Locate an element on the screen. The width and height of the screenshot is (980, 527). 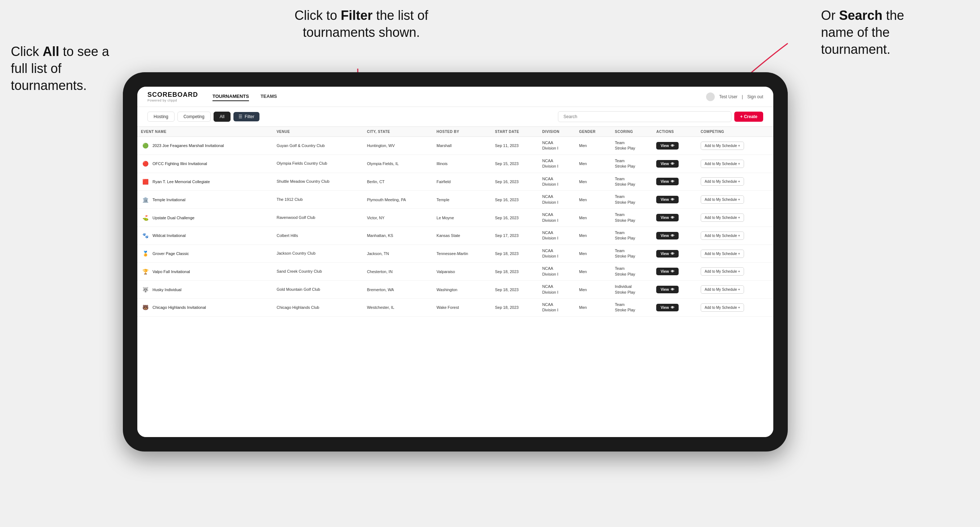
team-logo: 🏆 is located at coordinates (145, 271).